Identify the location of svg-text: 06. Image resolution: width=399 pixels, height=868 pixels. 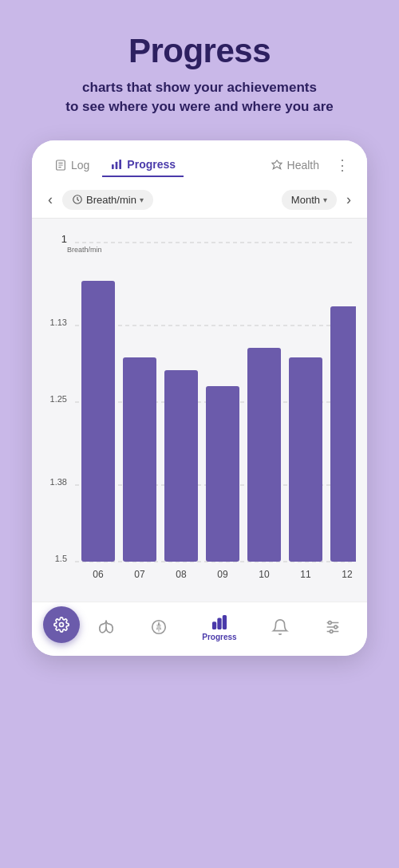
(98, 574).